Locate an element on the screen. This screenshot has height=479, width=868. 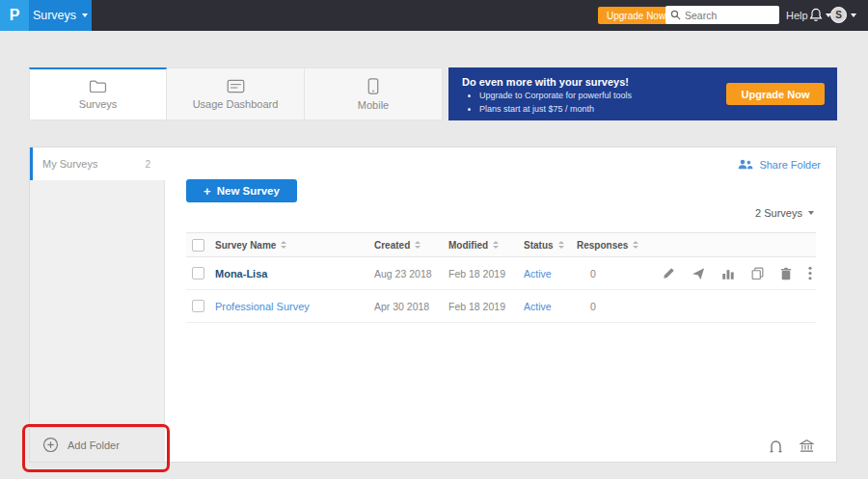
product-menu-label: Surveys is located at coordinates (54, 15).